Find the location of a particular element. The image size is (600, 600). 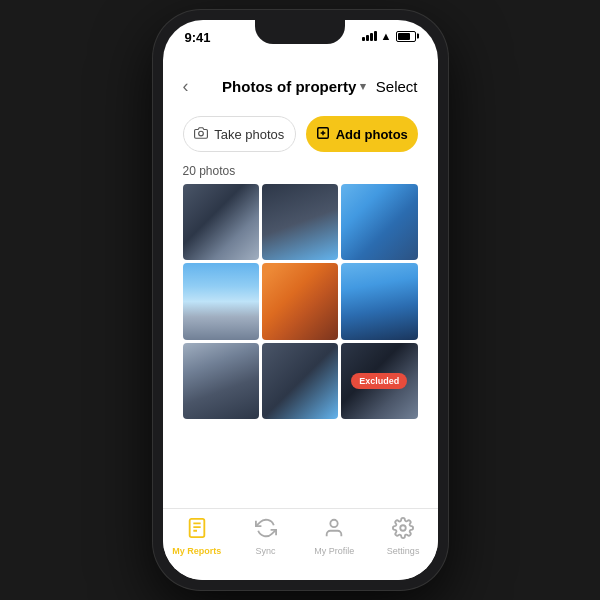

back-button: ‹ is located at coordinates (198, 86).